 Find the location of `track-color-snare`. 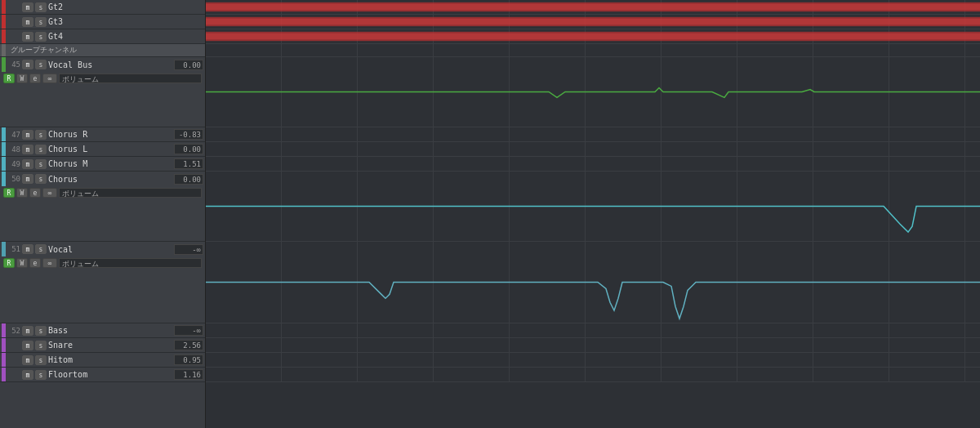

track-color-snare is located at coordinates (3, 345).